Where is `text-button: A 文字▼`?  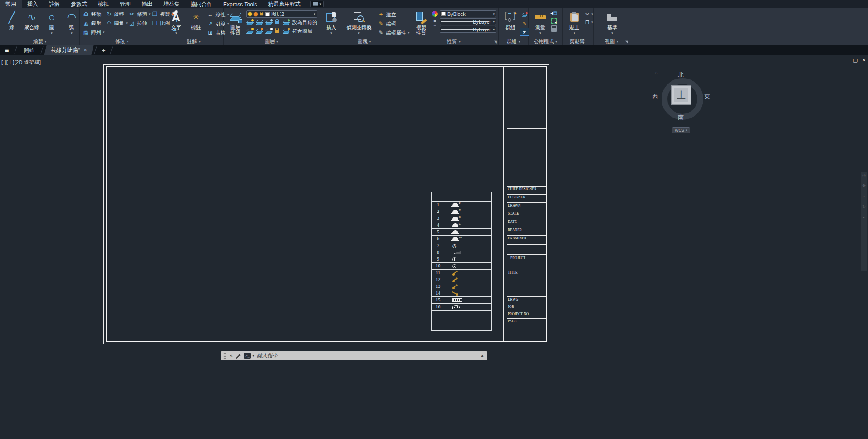 text-button: A 文字▼ is located at coordinates (176, 24).